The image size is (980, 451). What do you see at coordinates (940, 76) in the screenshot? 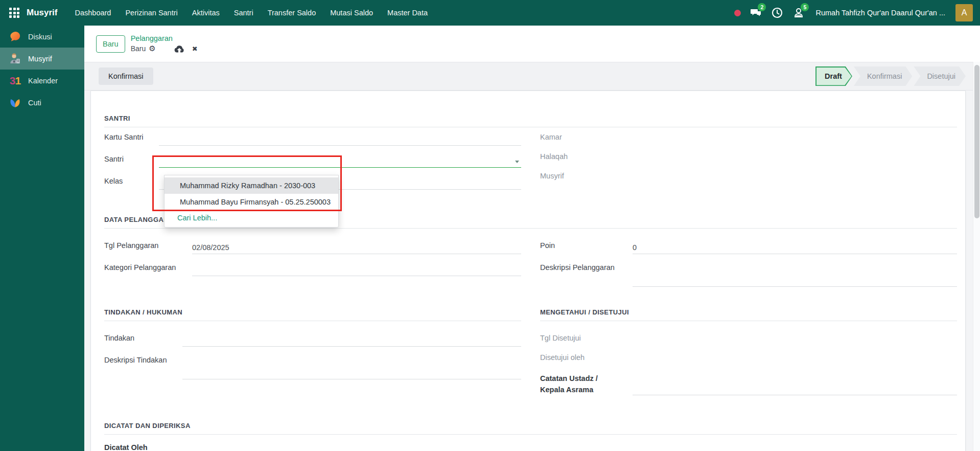
I see `stage-disetujui: Disetujui` at bounding box center [940, 76].